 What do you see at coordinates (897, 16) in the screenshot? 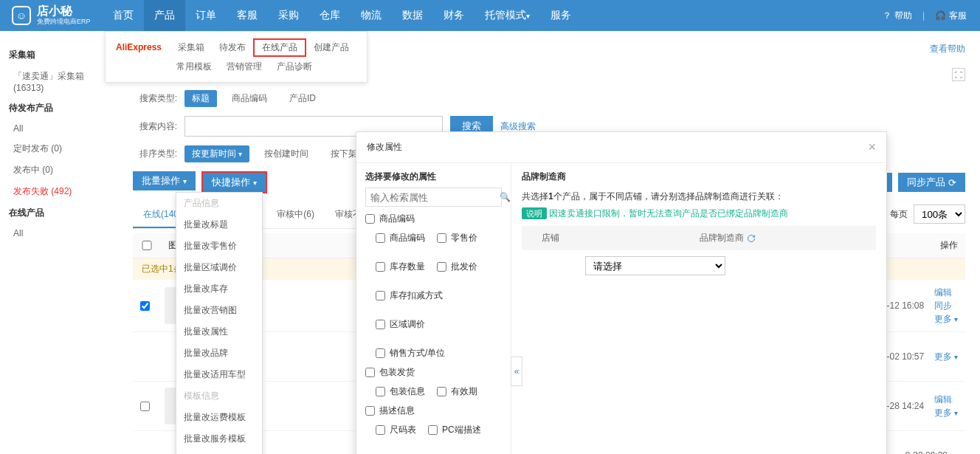
I see `help-button: ？帮助` at bounding box center [897, 16].